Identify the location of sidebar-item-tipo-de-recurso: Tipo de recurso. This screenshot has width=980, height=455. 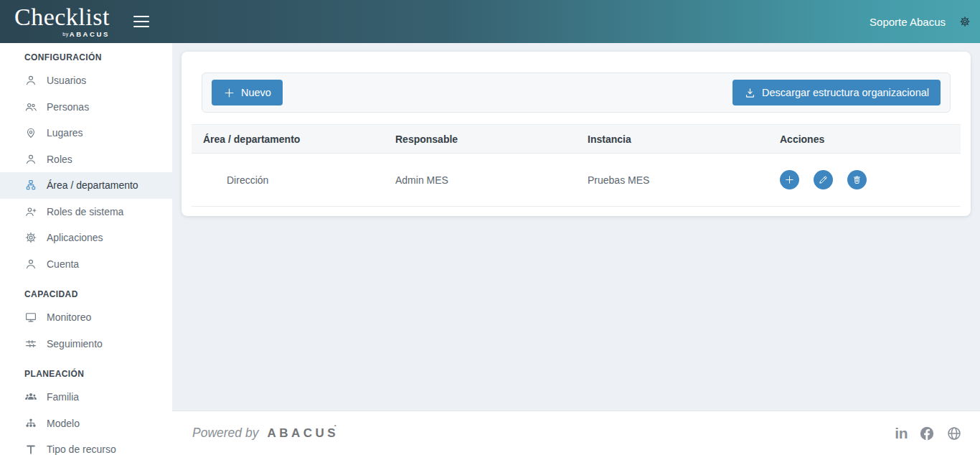
(86, 446).